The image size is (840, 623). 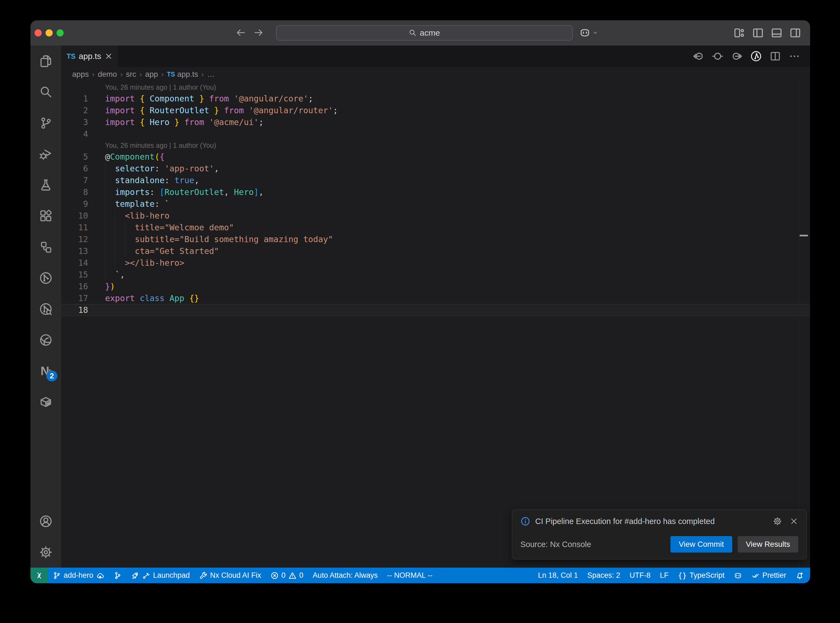 I want to click on split-editor-icon, so click(x=776, y=56).